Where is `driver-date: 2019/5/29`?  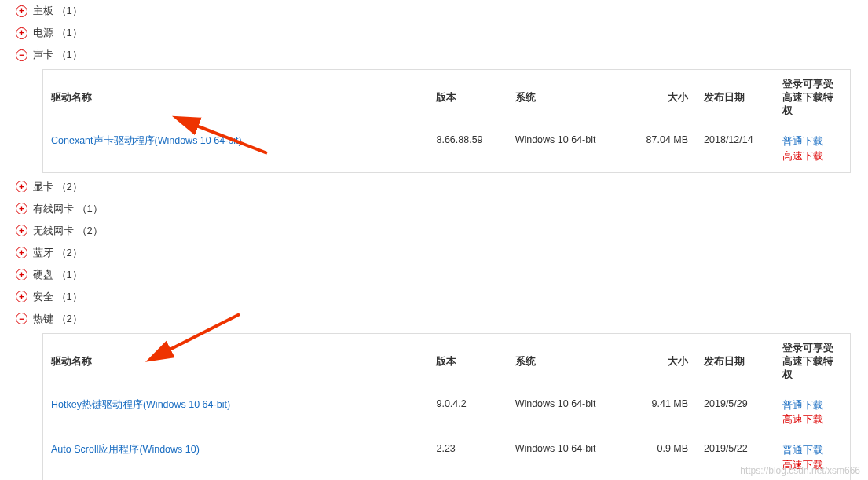 driver-date: 2019/5/29 is located at coordinates (735, 412).